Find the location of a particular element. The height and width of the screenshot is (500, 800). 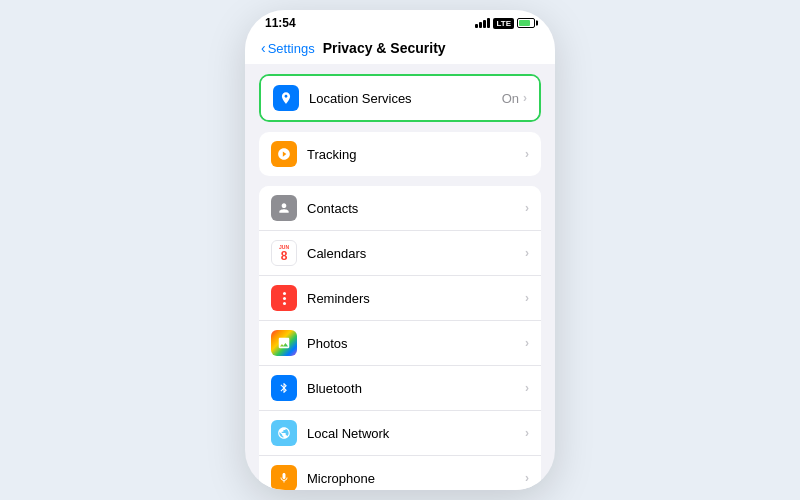

contacts-label: Contacts is located at coordinates (416, 208).